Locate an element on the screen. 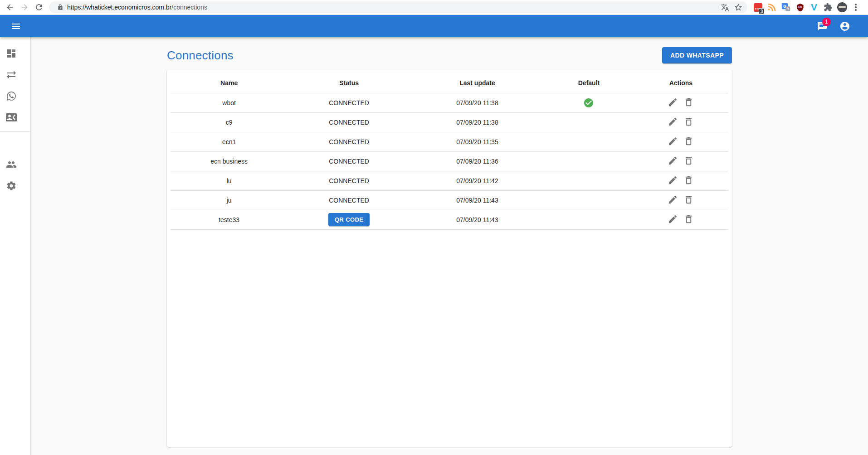 The width and height of the screenshot is (868, 455). table-row: lu CONNECTED 07/09/20 11:42 is located at coordinates (449, 180).